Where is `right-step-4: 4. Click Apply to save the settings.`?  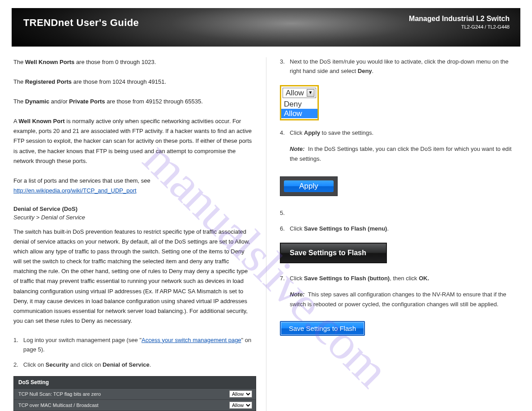 right-step-4: 4. Click Apply to save the settings. is located at coordinates (399, 133).